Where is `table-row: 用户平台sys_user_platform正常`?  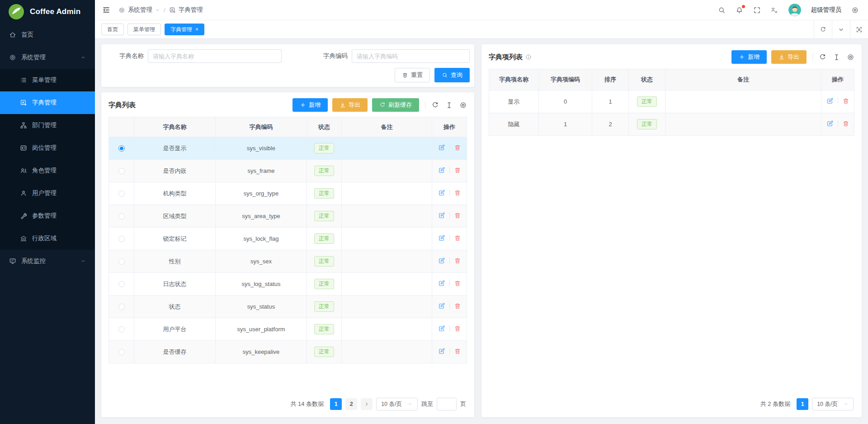
table-row: 用户平台sys_user_platform正常 is located at coordinates (288, 329).